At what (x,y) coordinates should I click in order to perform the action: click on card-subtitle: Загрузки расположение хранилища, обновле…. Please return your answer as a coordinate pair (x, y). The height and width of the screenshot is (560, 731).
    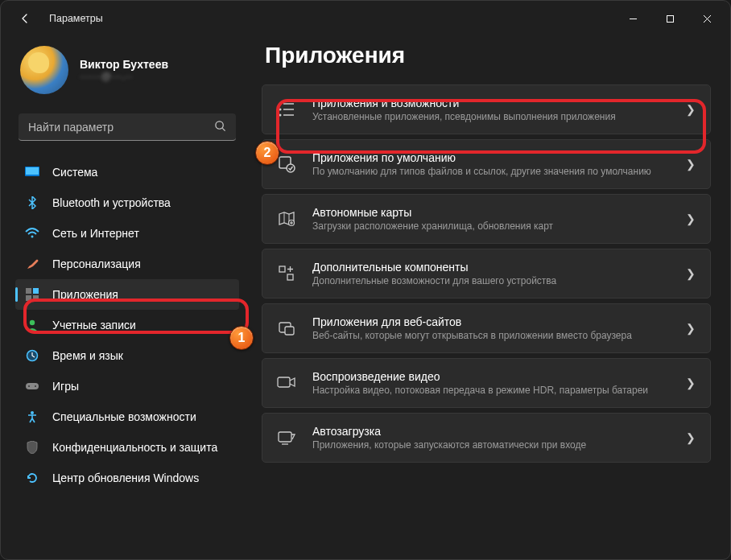
    Looking at the image, I should click on (491, 226).